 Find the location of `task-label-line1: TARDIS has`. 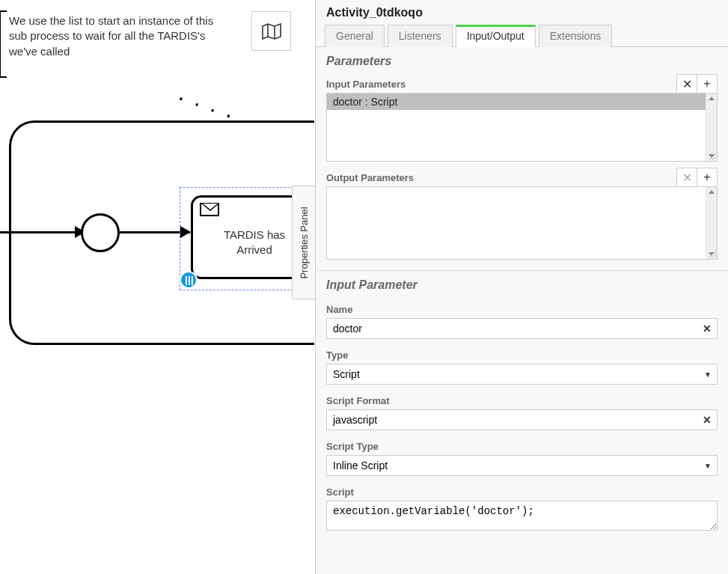

task-label-line1: TARDIS has is located at coordinates (254, 235).